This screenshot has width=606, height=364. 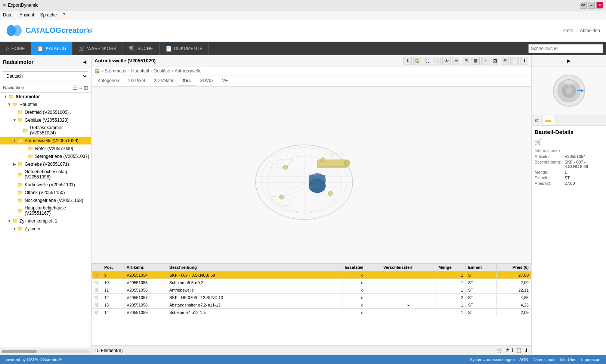 What do you see at coordinates (46, 174) in the screenshot?
I see `tree-item-getriebeboxbeschlag: 📁 Getriebeboxbeschlag (V20551096)` at bounding box center [46, 174].